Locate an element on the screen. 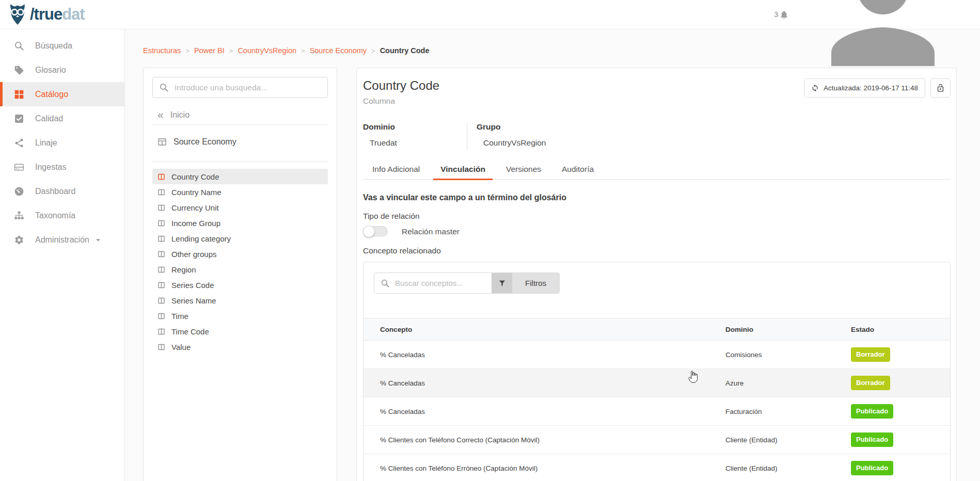 The height and width of the screenshot is (481, 980). filters-button: Filtros is located at coordinates (536, 283).